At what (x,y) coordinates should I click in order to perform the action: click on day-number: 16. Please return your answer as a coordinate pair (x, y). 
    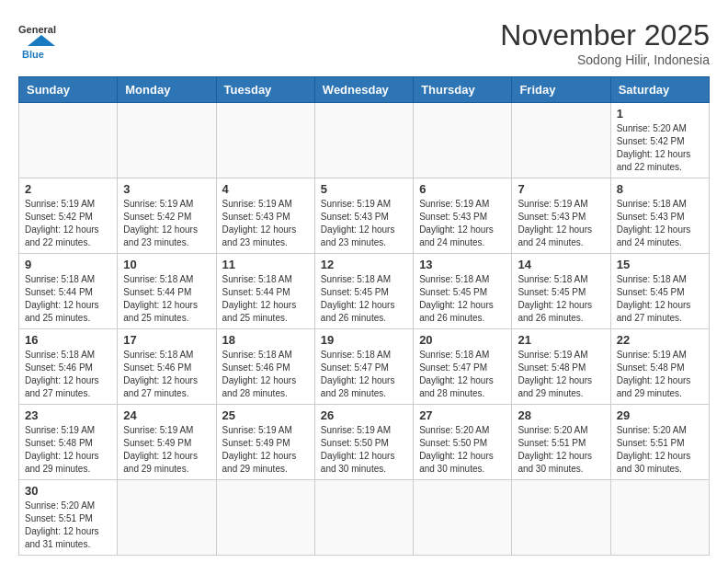
    Looking at the image, I should click on (68, 340).